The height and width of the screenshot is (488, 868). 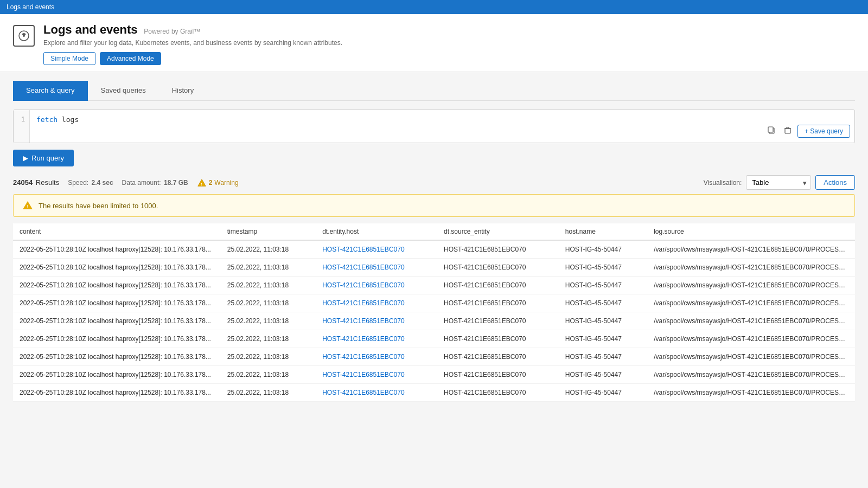 What do you see at coordinates (498, 357) in the screenshot?
I see `cell-source-entity-6: HOST-421C1E6851EBC070` at bounding box center [498, 357].